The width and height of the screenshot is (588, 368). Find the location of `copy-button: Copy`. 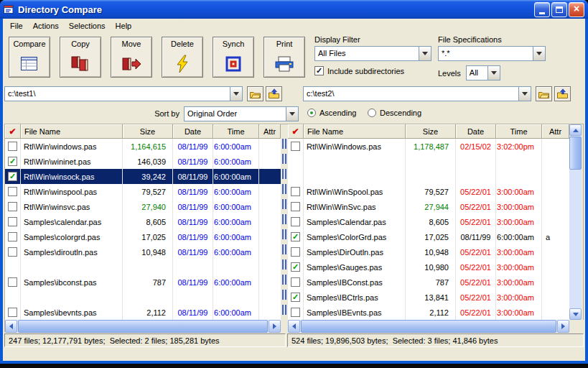

copy-button: Copy is located at coordinates (80, 58).